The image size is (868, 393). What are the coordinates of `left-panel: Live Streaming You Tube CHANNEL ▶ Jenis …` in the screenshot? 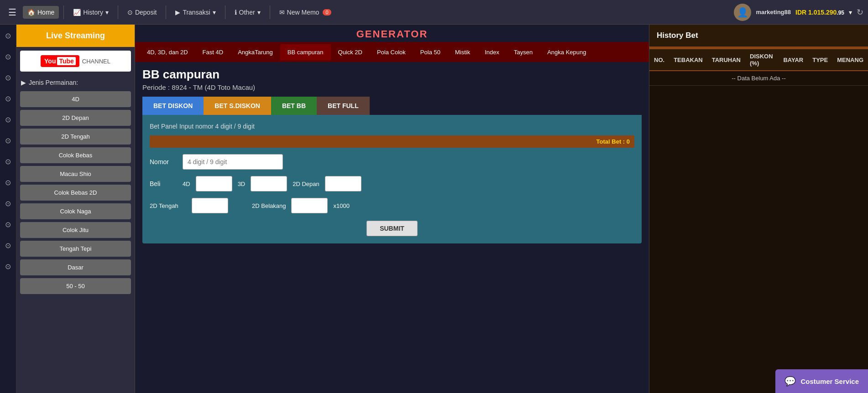 It's located at (76, 209).